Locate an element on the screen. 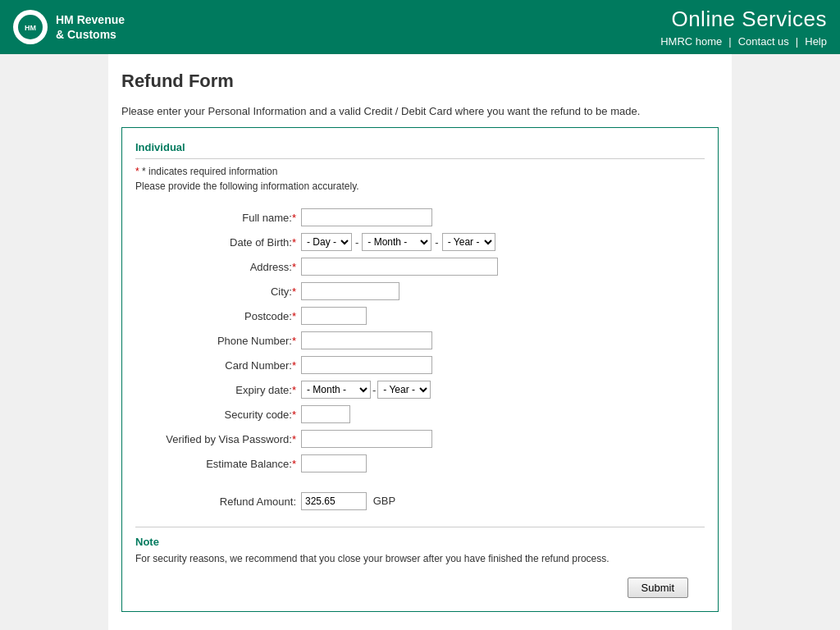  visa-row: Verified by Visa Password:* is located at coordinates (420, 439).